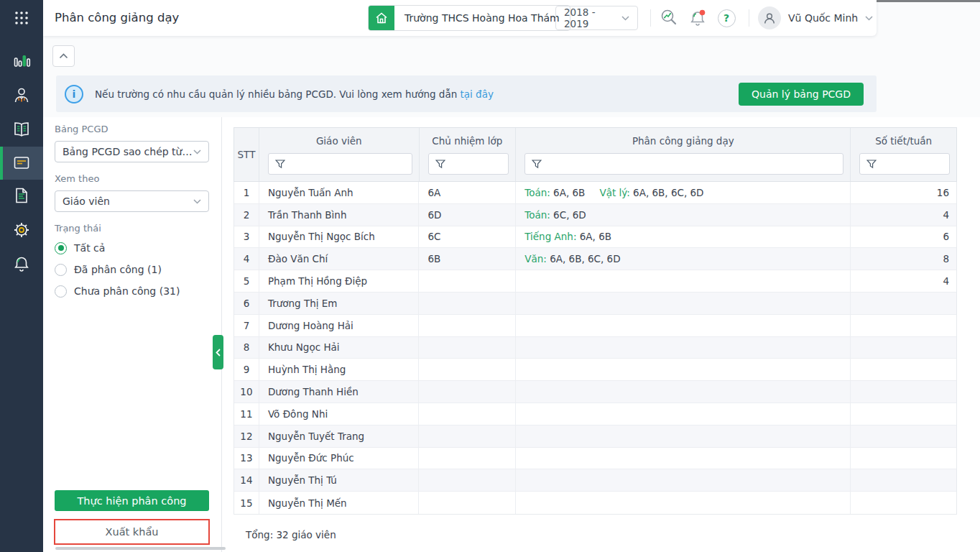 This screenshot has height=552, width=980. I want to click on status-radio-option: Đã phân công (1), so click(117, 270).